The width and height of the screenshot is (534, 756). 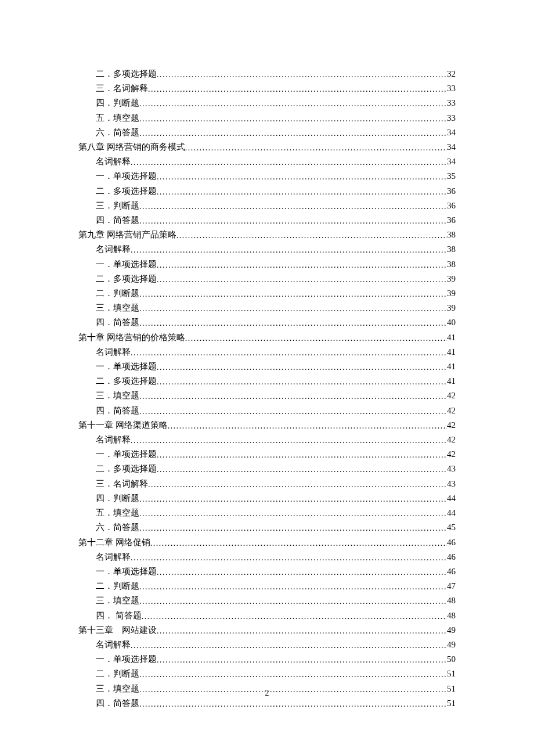 What do you see at coordinates (267, 147) in the screenshot?
I see `toc-entry: 第八章 网络营销的商务模式34` at bounding box center [267, 147].